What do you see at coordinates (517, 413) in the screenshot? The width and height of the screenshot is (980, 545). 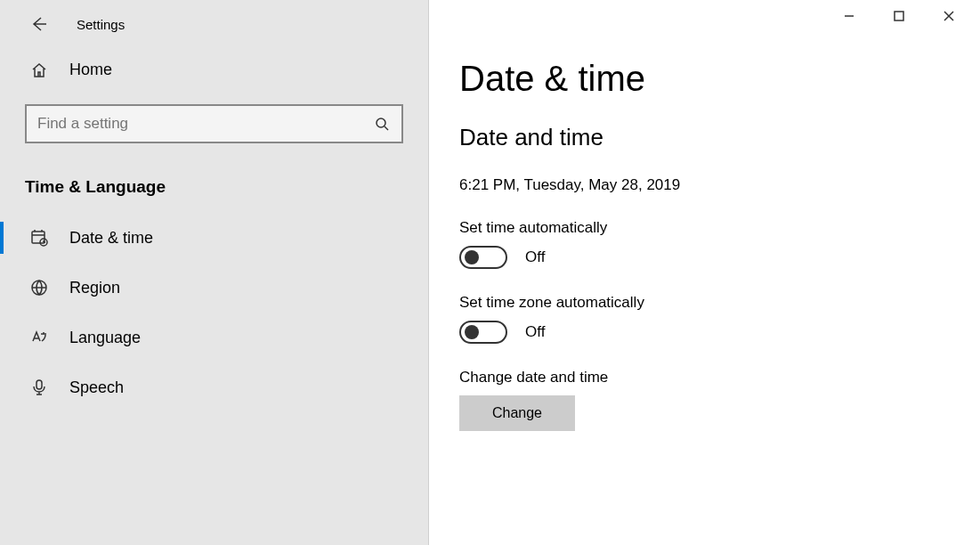 I see `change-button: Change` at bounding box center [517, 413].